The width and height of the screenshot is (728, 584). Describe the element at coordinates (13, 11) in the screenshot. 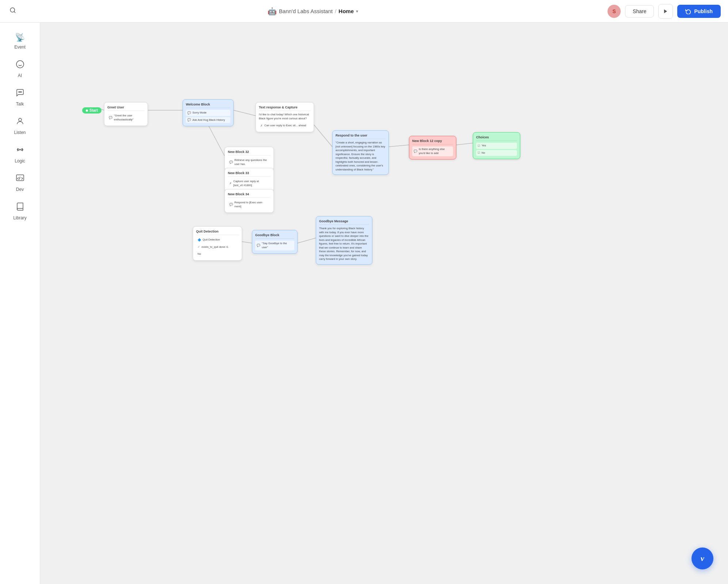

I see `search-button` at that location.